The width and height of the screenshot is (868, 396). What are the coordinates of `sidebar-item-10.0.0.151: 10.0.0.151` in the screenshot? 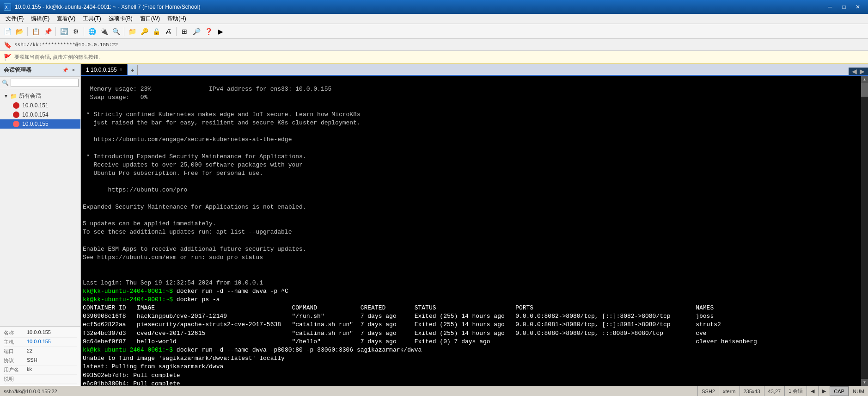 It's located at (40, 105).